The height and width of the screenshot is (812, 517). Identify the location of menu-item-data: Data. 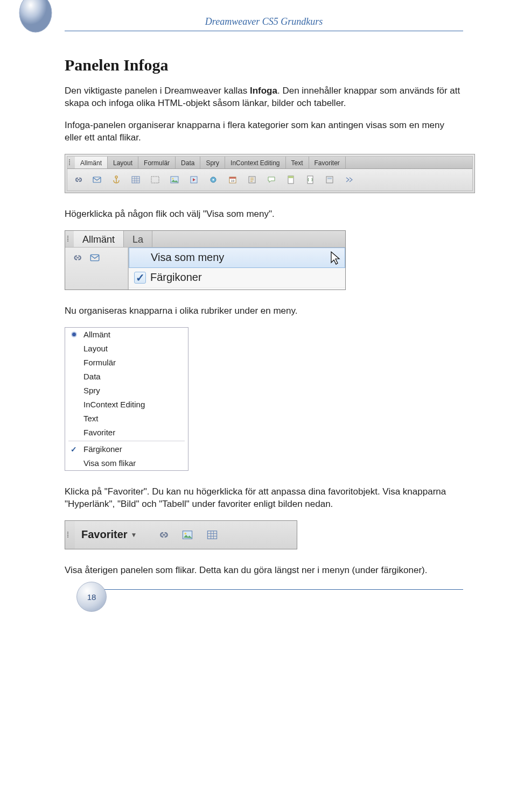
(127, 377).